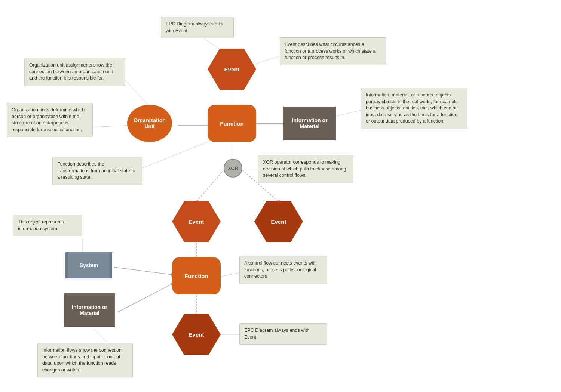 This screenshot has width=561, height=392. What do you see at coordinates (196, 222) in the screenshot?
I see `event-shape-2: Event` at bounding box center [196, 222].